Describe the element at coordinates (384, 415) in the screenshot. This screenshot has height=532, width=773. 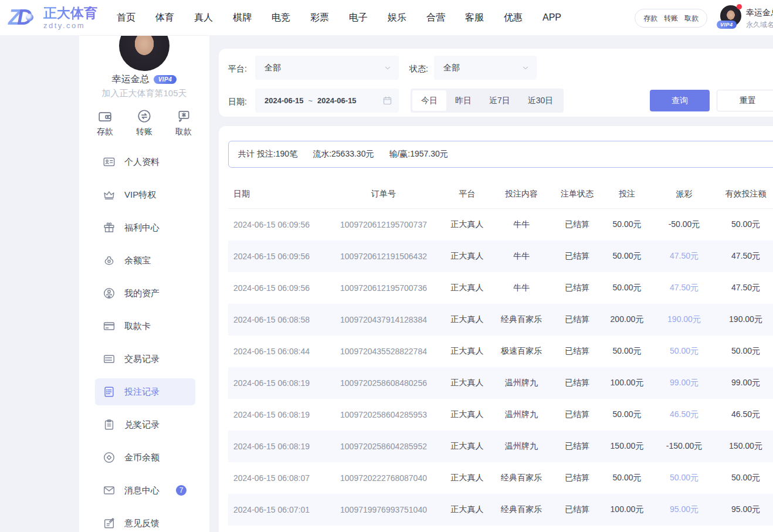
I see `cell-order-no: 1009720258604285953` at that location.